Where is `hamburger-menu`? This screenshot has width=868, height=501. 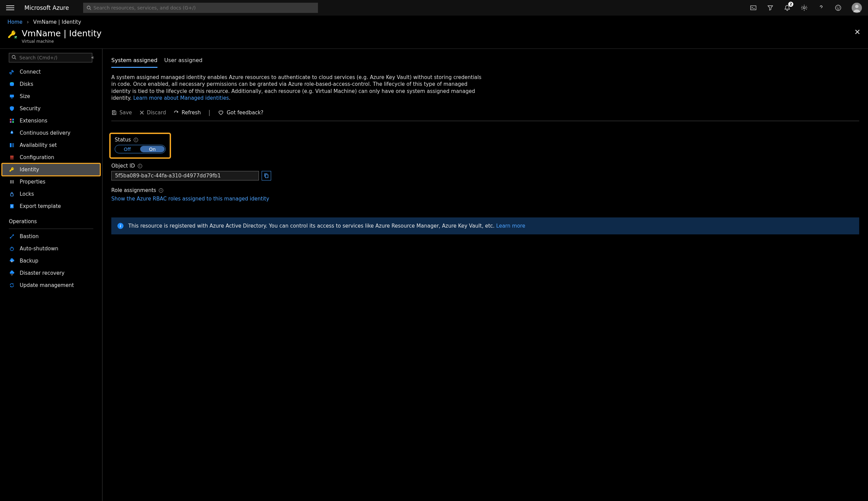
hamburger-menu is located at coordinates (10, 8).